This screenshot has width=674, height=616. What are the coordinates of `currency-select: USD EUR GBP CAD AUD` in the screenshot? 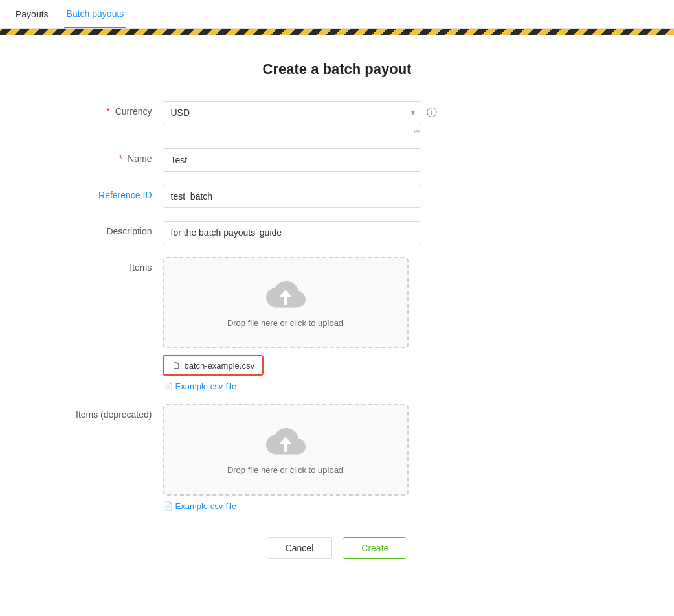 It's located at (292, 113).